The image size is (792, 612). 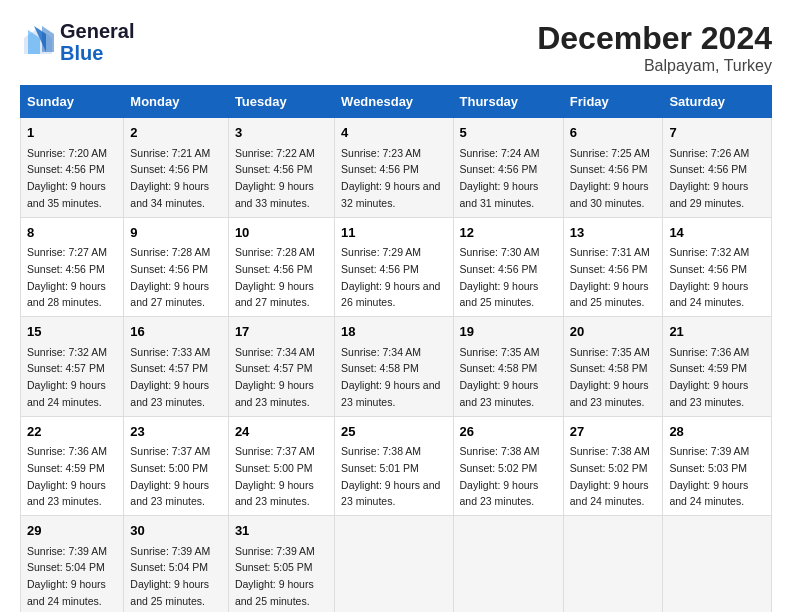 I want to click on day-info: Sunrise: 7:32 AMSunset: 4:57 PMDaylight:…, so click(x=67, y=377).